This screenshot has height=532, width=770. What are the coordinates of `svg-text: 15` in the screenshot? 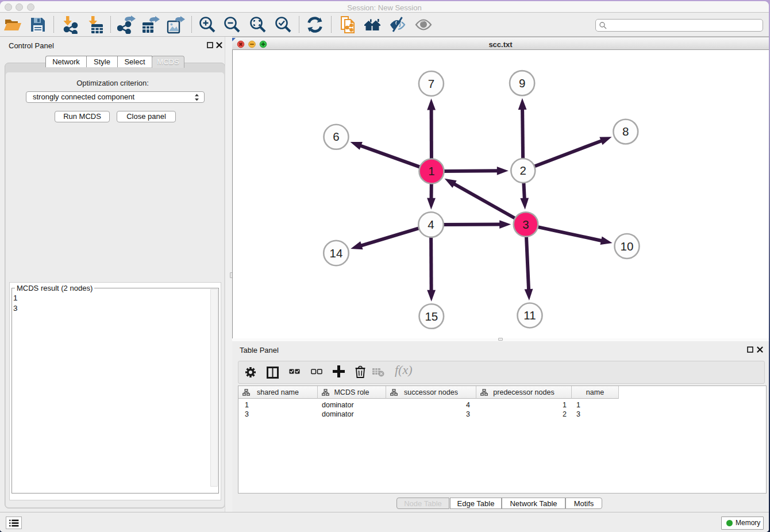 It's located at (431, 316).